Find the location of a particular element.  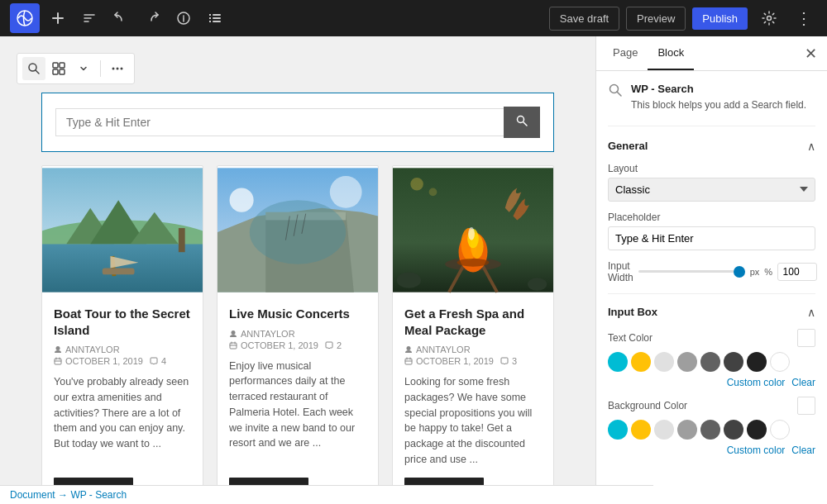

post-meta: ANNTAYLOR OCTOBER 1, 2019 2 is located at coordinates (298, 340).